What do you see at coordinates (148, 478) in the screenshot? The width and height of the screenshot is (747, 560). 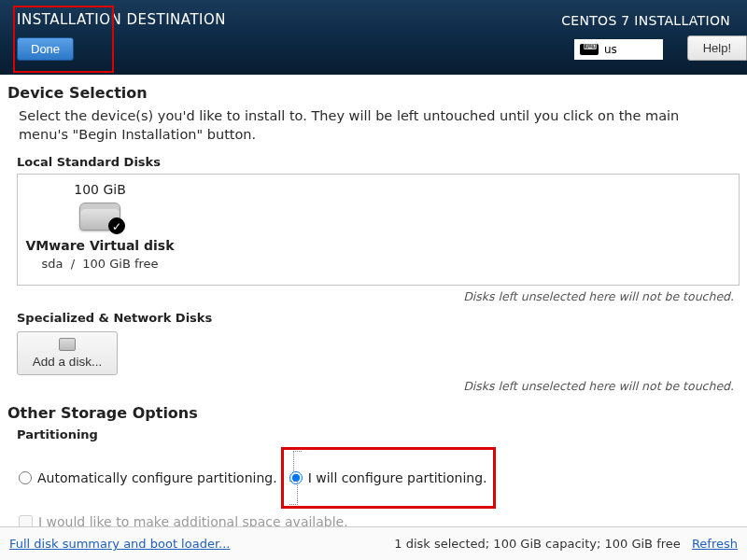 I see `radio-auto-partition: Automatically configure partitioning.` at bounding box center [148, 478].